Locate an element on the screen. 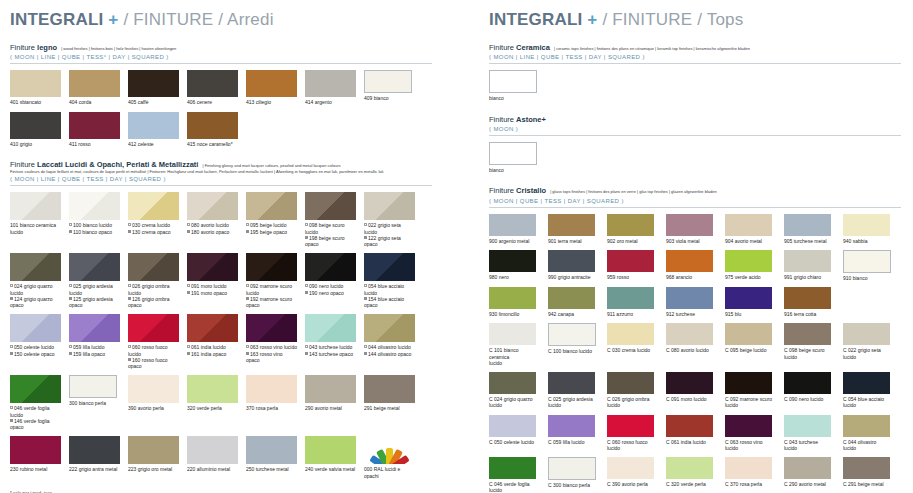 The image size is (913, 493). swatch-row: C 024 grigio quarzolucidoC 025 grigio ar… is located at coordinates (695, 390).